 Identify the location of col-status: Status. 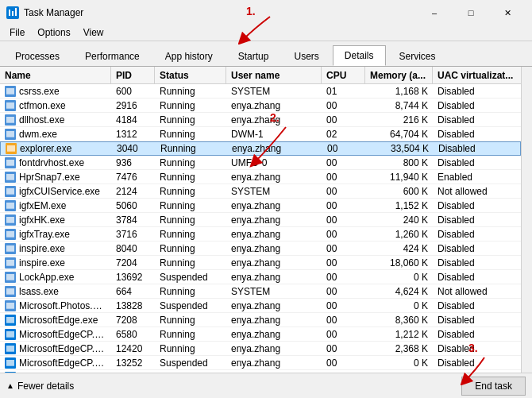
(191, 75).